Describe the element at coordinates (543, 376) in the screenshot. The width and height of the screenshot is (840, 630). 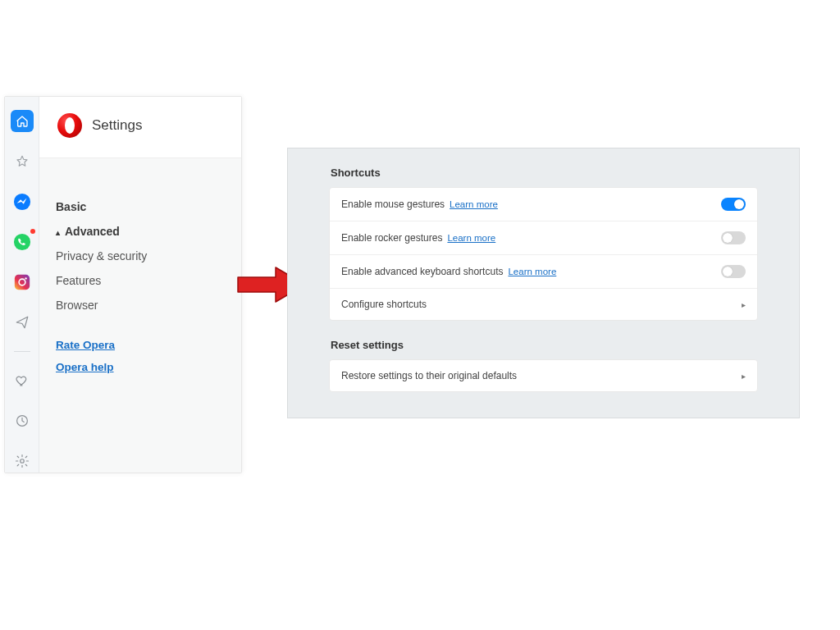
I see `reset-card: Restore settings to their original defau…` at that location.